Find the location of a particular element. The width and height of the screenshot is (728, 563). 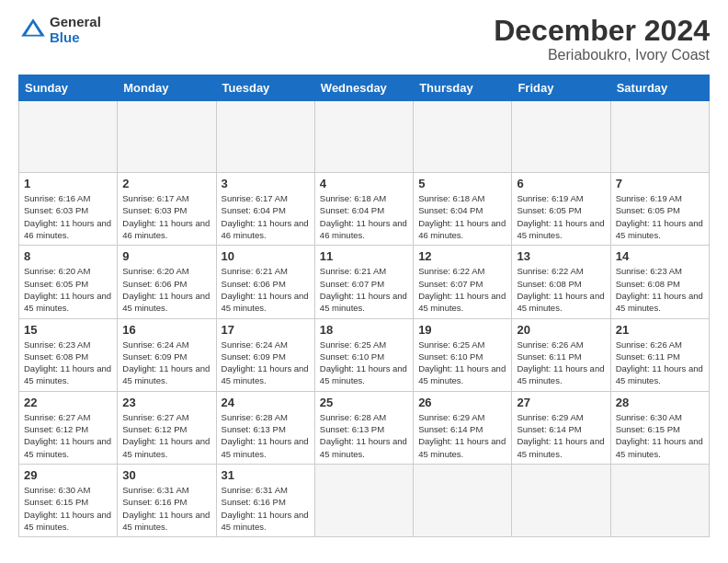

table-row: 3Sunrise: 6:17 AMSunset: 6:04 PMDaylight… is located at coordinates (265, 210).